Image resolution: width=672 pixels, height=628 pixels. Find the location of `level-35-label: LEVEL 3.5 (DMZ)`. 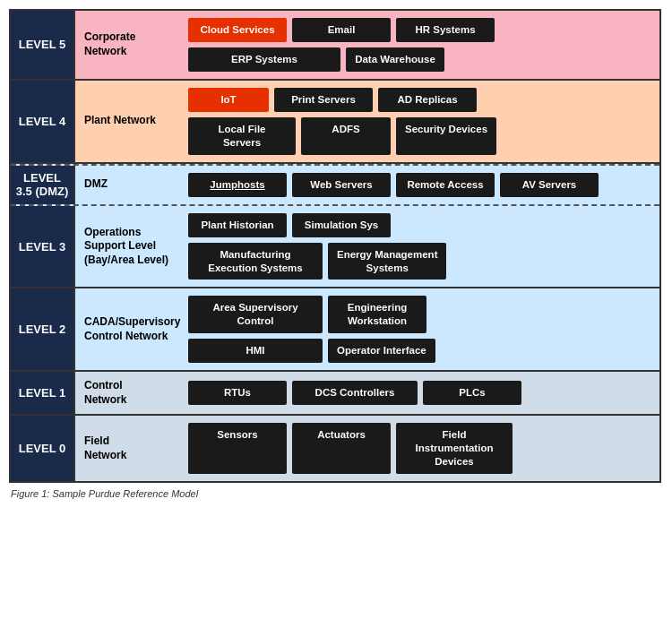

level-35-label: LEVEL 3.5 (DMZ) is located at coordinates (43, 185).